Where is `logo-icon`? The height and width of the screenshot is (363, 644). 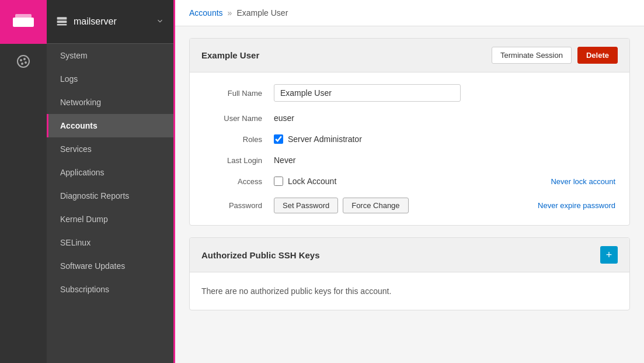
logo-icon is located at coordinates (23, 22).